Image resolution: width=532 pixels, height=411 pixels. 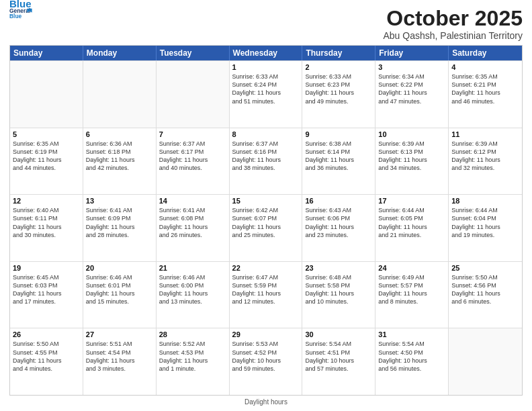 What do you see at coordinates (412, 161) in the screenshot?
I see `calendar-cell-day-10: 10Sunrise: 6:39 AM Sunset: 6:13 PM Dayli…` at bounding box center [412, 161].